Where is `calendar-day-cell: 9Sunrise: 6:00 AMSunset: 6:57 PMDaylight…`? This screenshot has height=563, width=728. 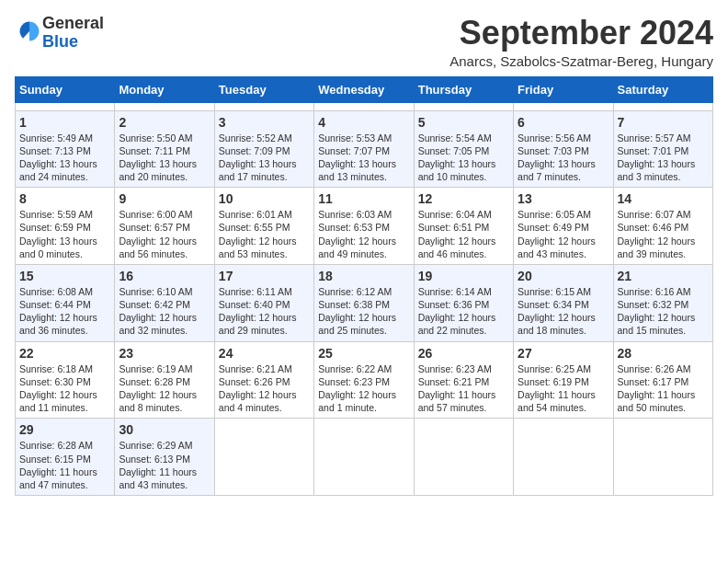
calendar-day-cell: 9Sunrise: 6:00 AMSunset: 6:57 PMDaylight… is located at coordinates (165, 226).